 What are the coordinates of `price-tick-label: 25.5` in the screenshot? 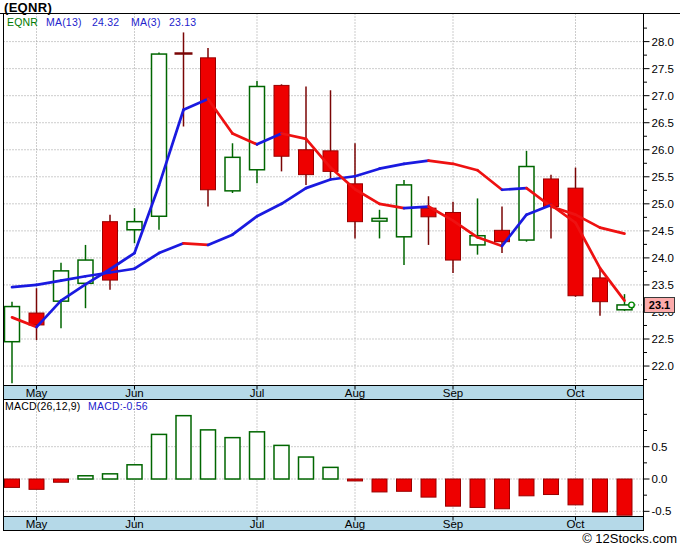 It's located at (663, 177).